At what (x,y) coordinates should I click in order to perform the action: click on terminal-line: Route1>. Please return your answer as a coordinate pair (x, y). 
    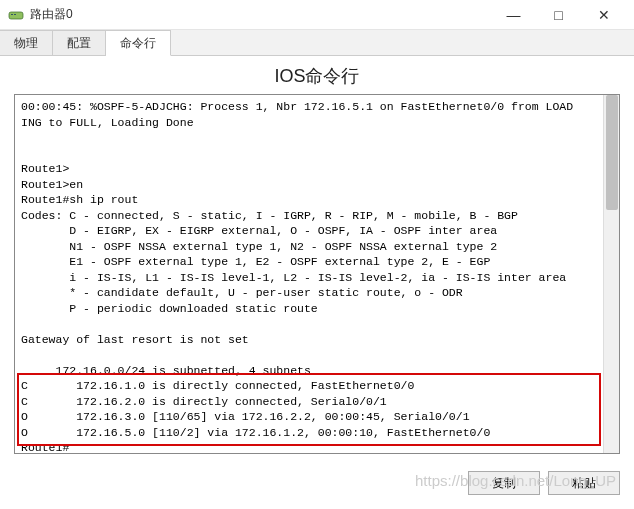
    Looking at the image, I should click on (45, 168).